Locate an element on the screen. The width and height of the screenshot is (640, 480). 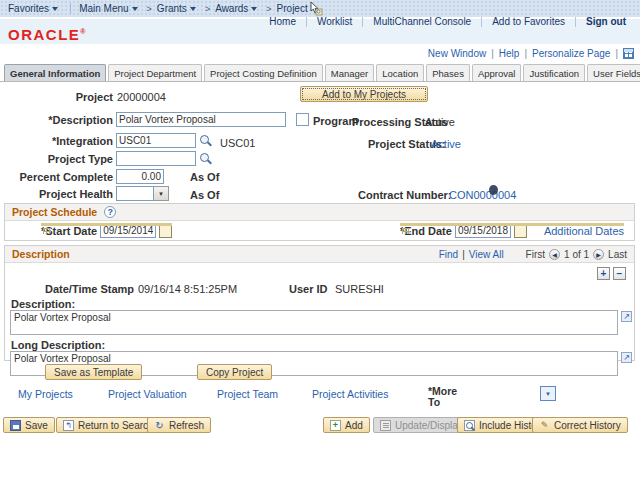
integration-label: *Integration is located at coordinates (56, 141).